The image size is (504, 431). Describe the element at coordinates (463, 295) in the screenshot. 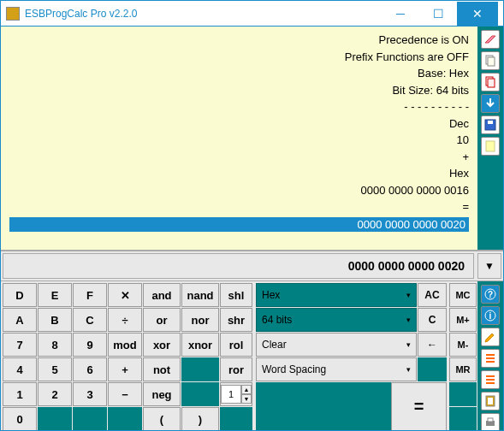

I see `mc-button: MC` at that location.